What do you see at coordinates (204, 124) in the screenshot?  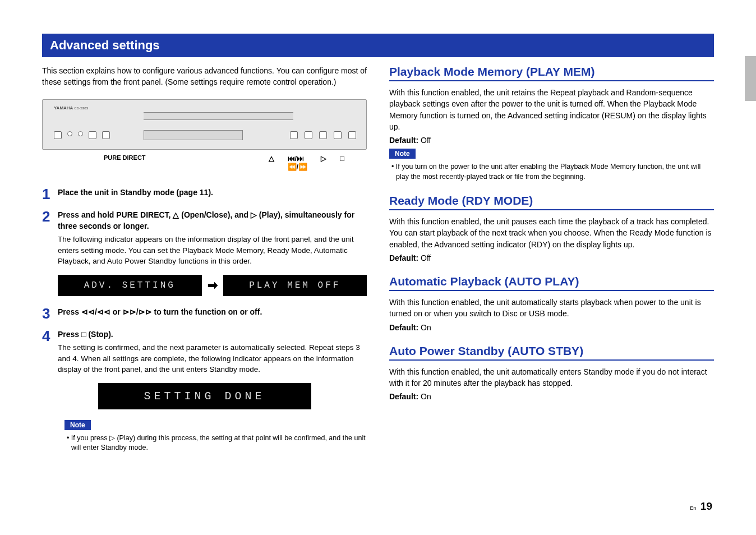 I see `device-illustration: YAMAHA CD-S303` at bounding box center [204, 124].